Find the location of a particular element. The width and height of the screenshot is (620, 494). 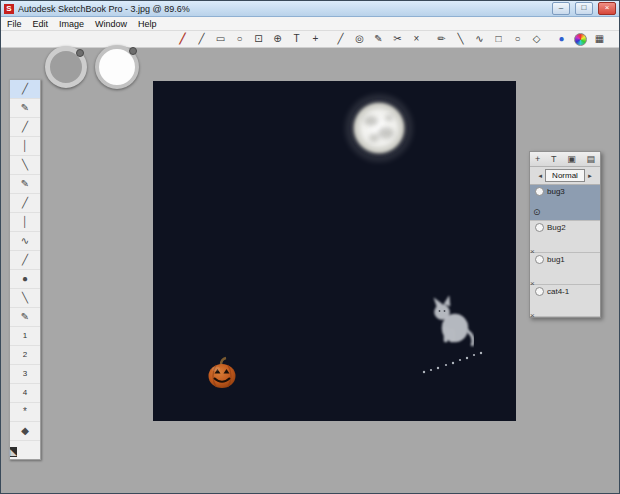

tool-color-wheel is located at coordinates (580, 39).